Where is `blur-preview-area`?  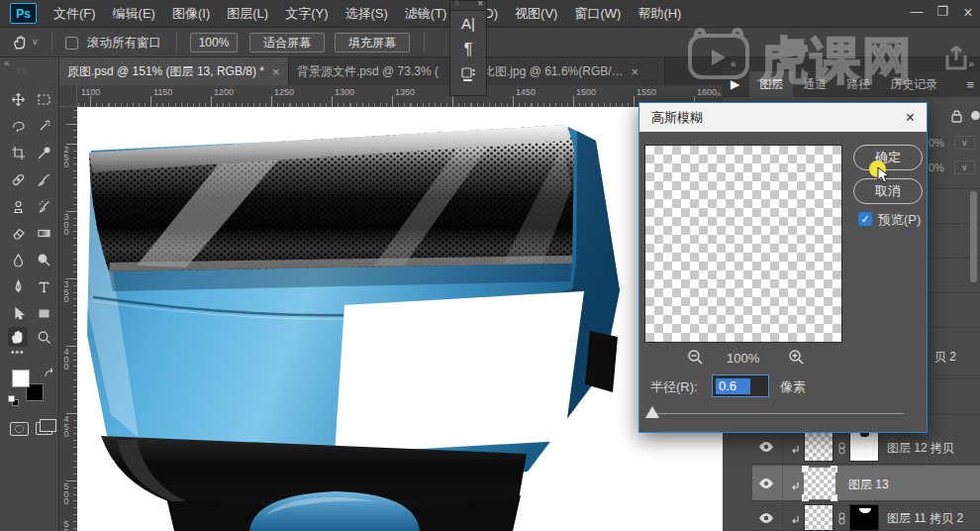 blur-preview-area is located at coordinates (743, 244).